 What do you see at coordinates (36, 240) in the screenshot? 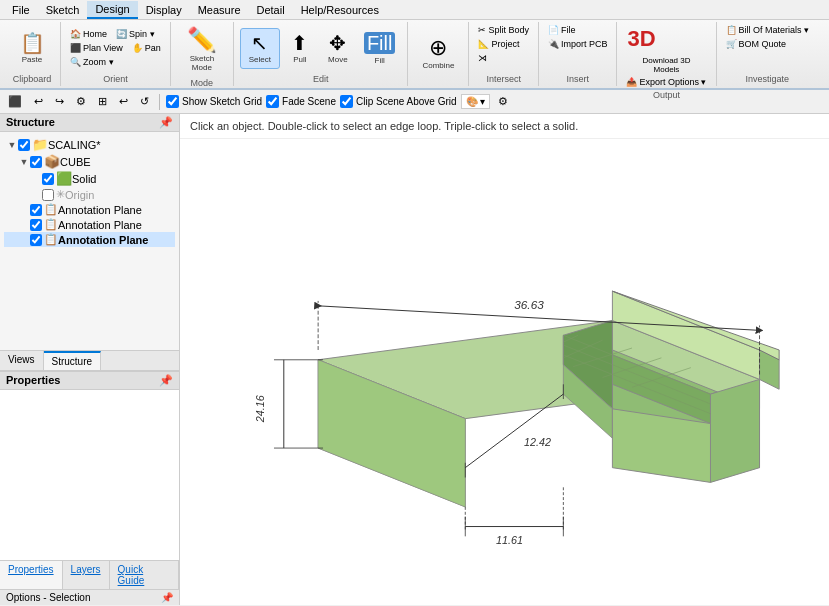
I see `checkbox-annotation3` at bounding box center [36, 240].